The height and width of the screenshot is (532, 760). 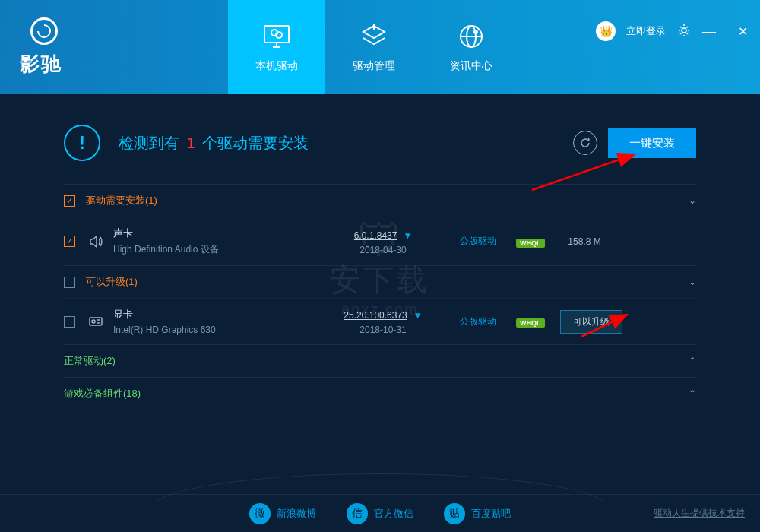 What do you see at coordinates (114, 47) in the screenshot?
I see `brand-logo: 影驰` at bounding box center [114, 47].